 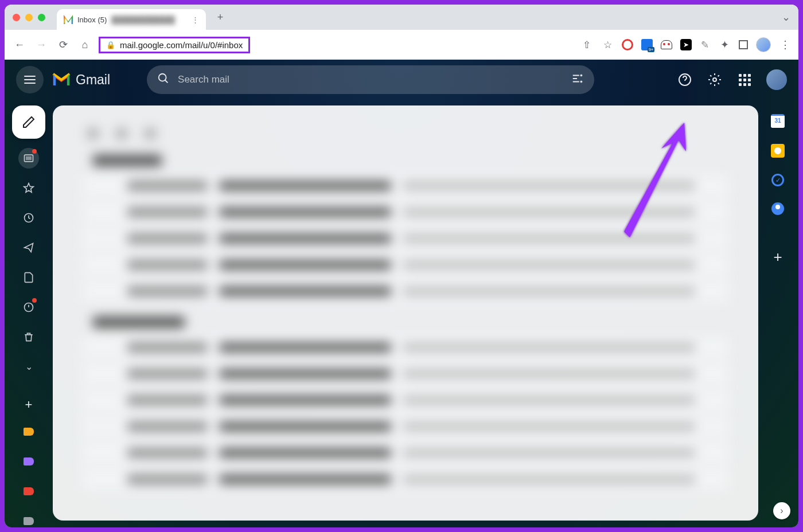 What do you see at coordinates (375, 80) in the screenshot?
I see `search-input` at bounding box center [375, 80].